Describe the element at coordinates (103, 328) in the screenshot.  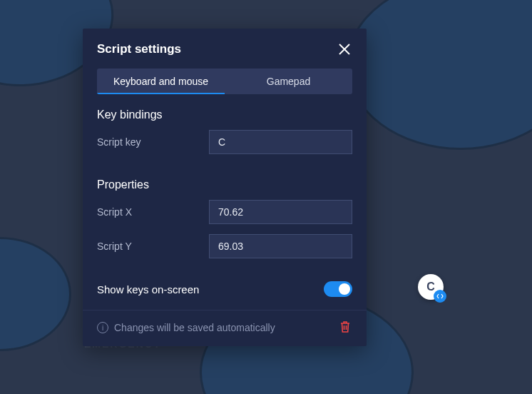
I see `info-icon: i` at that location.